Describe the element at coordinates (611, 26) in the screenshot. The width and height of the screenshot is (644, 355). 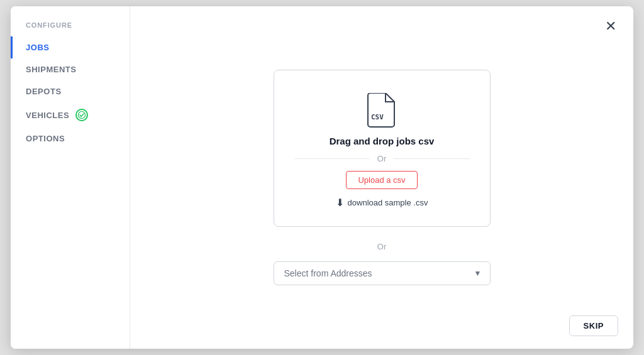
I see `close-button: ✕` at that location.